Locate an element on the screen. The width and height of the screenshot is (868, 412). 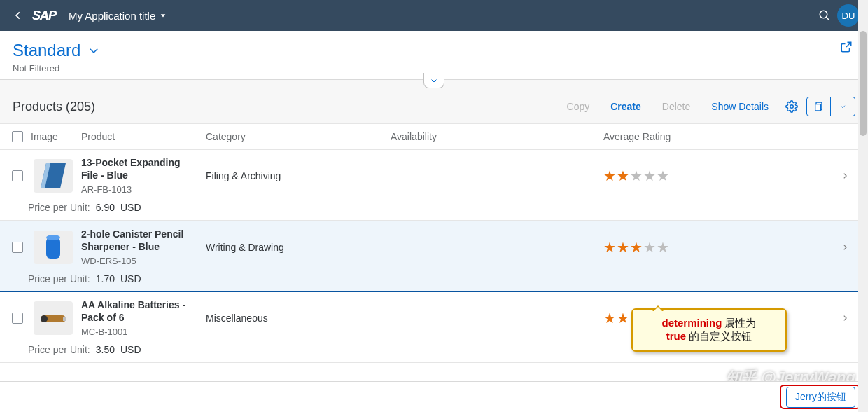
price-value: 1.70 is located at coordinates (105, 279).